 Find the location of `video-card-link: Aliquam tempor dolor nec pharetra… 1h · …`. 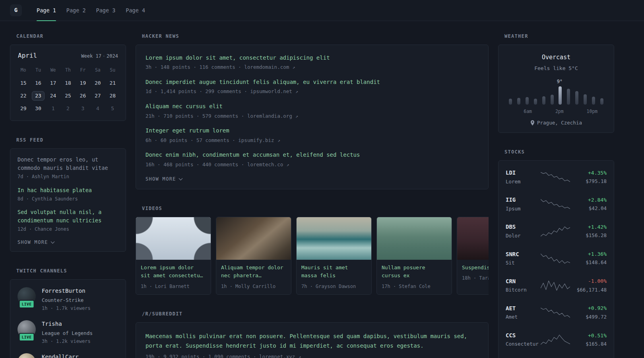

video-card-link: Aliquam tempor dolor nec pharetra… 1h · … is located at coordinates (254, 256).